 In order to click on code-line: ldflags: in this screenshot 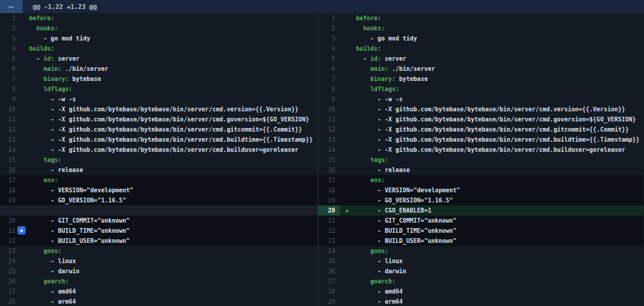, I will do `click(174, 89)`.